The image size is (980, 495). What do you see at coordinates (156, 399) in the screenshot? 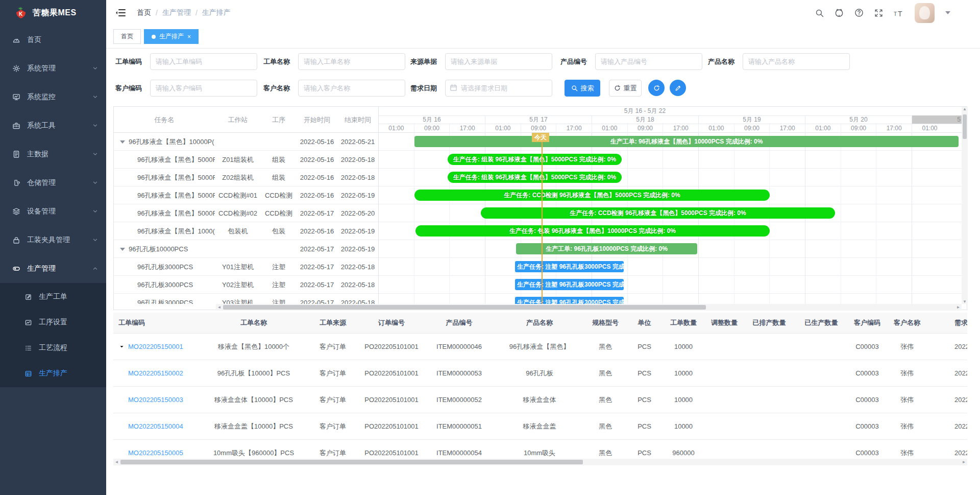
I see `work-order-link: MO202205150003` at bounding box center [156, 399].